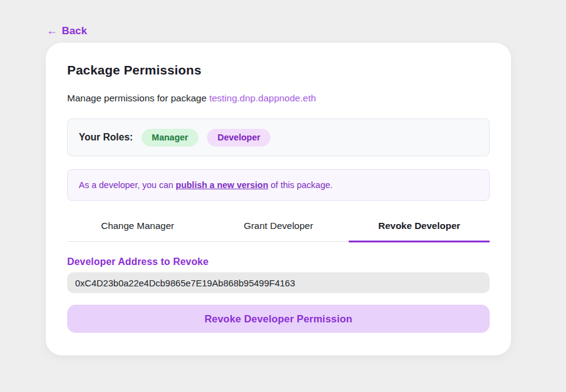  I want to click on tab-grant-developer: Grant Developer, so click(278, 228).